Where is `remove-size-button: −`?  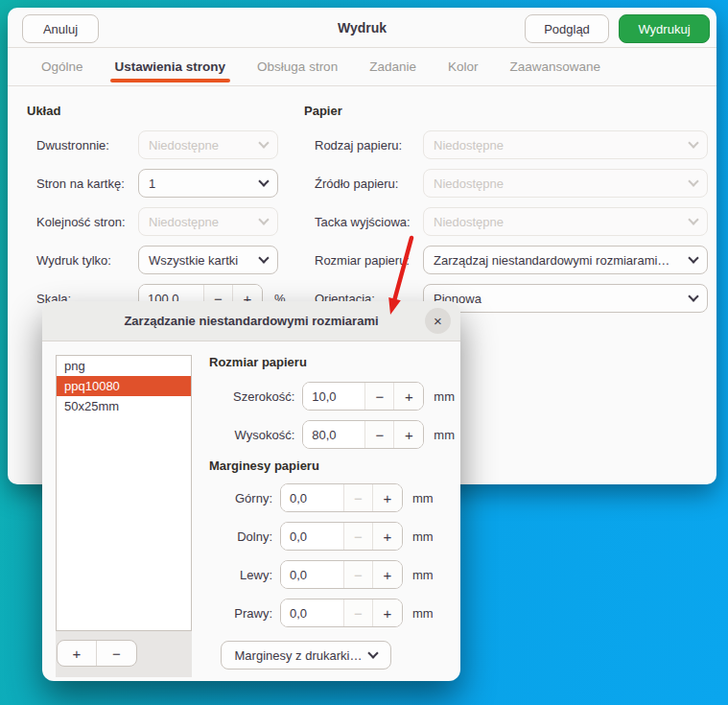
remove-size-button: − is located at coordinates (117, 653).